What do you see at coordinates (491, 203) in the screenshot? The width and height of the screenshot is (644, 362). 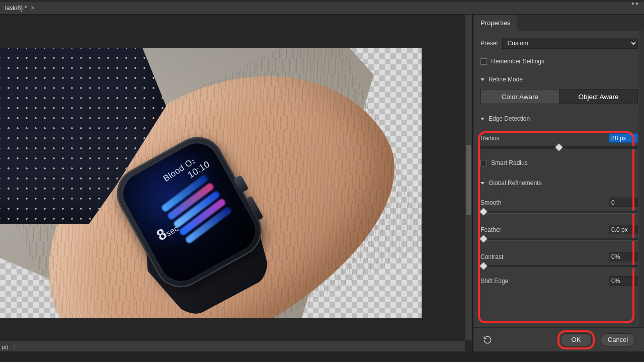 I see `smooth-label: Smooth` at bounding box center [491, 203].